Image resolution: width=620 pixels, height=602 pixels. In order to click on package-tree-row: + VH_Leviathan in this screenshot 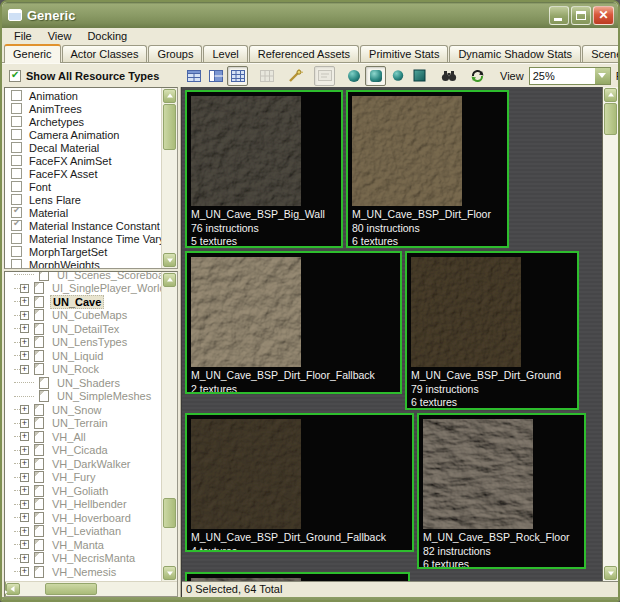, I will do `click(83, 532)`.